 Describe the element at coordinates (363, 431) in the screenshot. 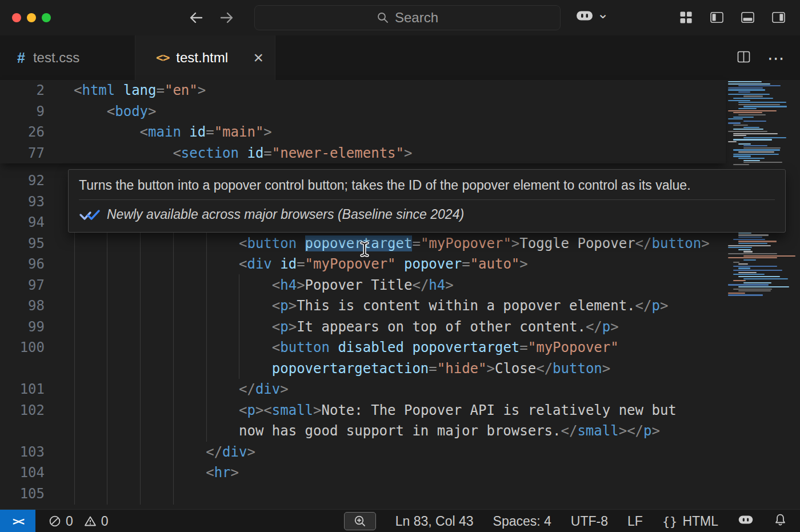

I see `code-line-102: now has good support in major browsers.<…` at that location.